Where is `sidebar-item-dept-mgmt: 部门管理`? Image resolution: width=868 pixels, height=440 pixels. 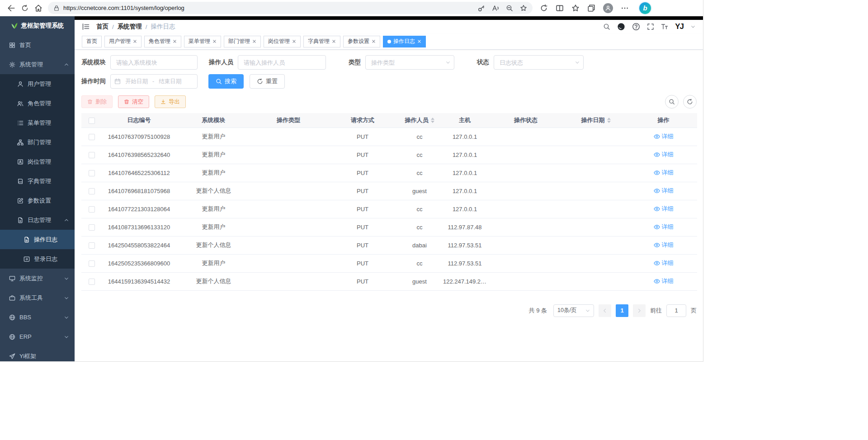
sidebar-item-dept-mgmt: 部门管理 is located at coordinates (37, 142).